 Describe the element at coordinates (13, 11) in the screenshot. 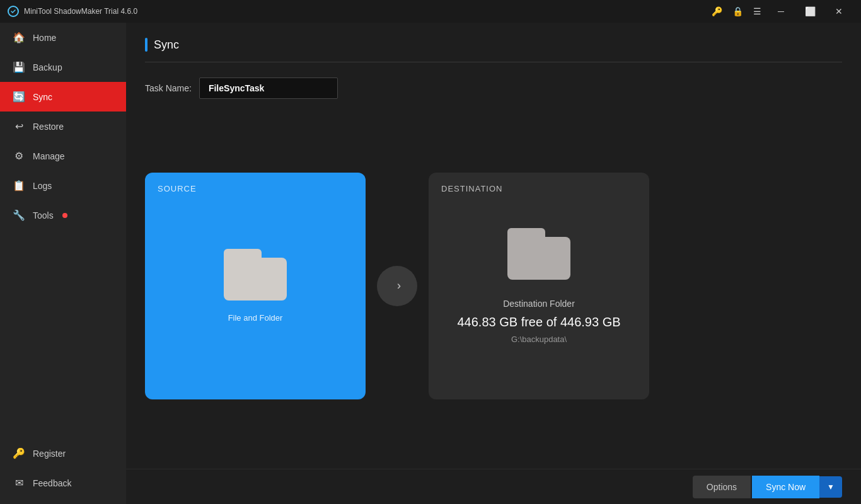

I see `app-logo` at that location.